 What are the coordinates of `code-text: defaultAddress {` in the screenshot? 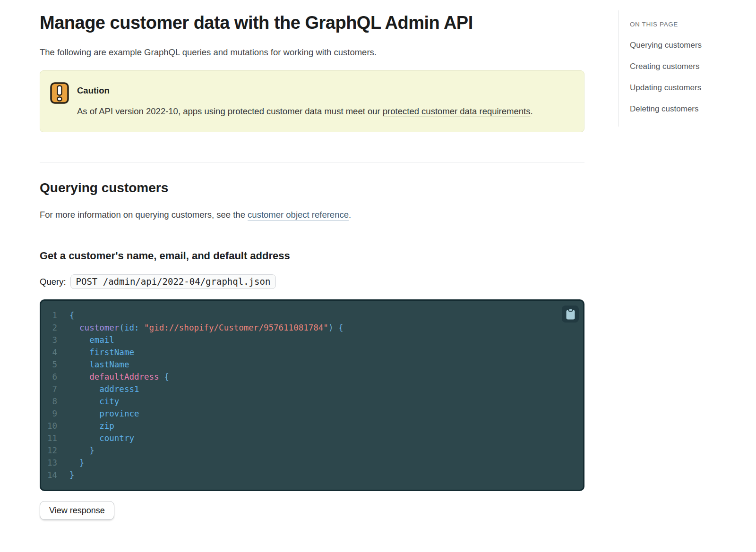 It's located at (119, 377).